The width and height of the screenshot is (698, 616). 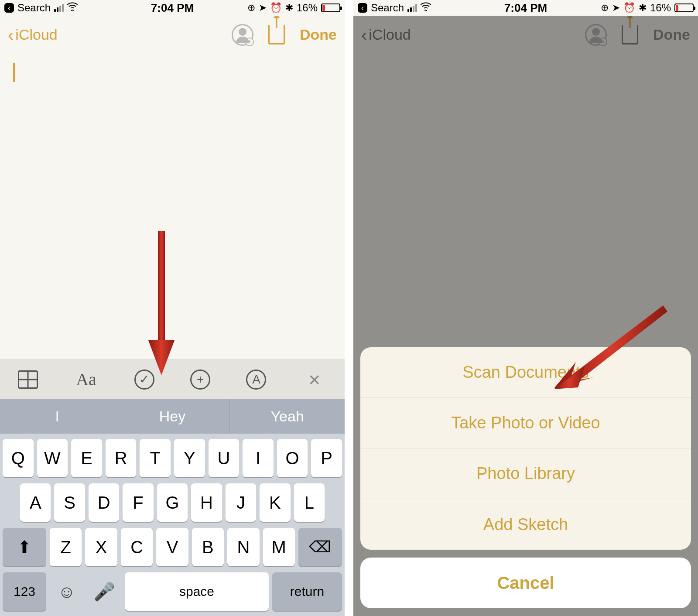 I want to click on quicktype-bar: I Hey Yeah, so click(x=172, y=416).